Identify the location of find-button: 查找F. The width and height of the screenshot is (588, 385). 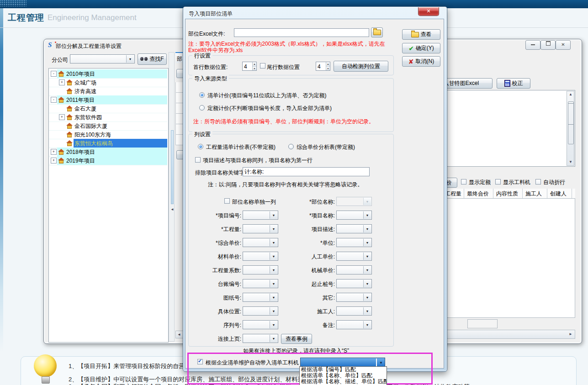
(152, 59).